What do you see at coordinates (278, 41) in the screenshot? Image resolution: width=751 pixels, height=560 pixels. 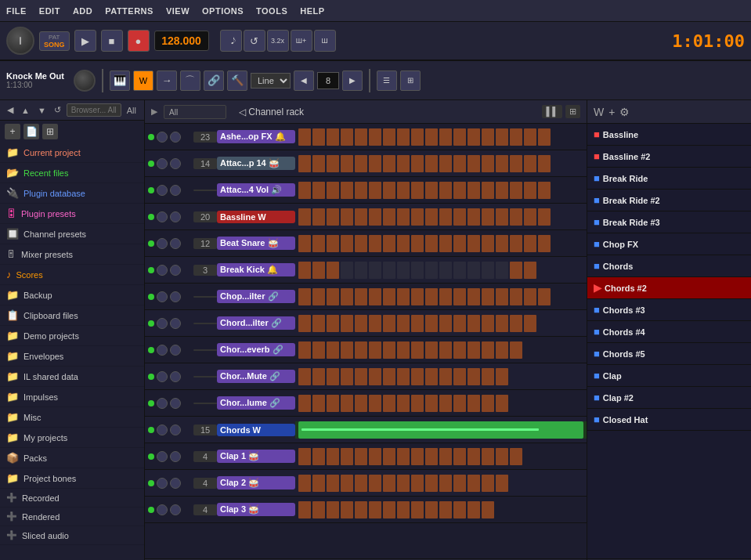 I see `tempo-btn: 3.2x` at bounding box center [278, 41].